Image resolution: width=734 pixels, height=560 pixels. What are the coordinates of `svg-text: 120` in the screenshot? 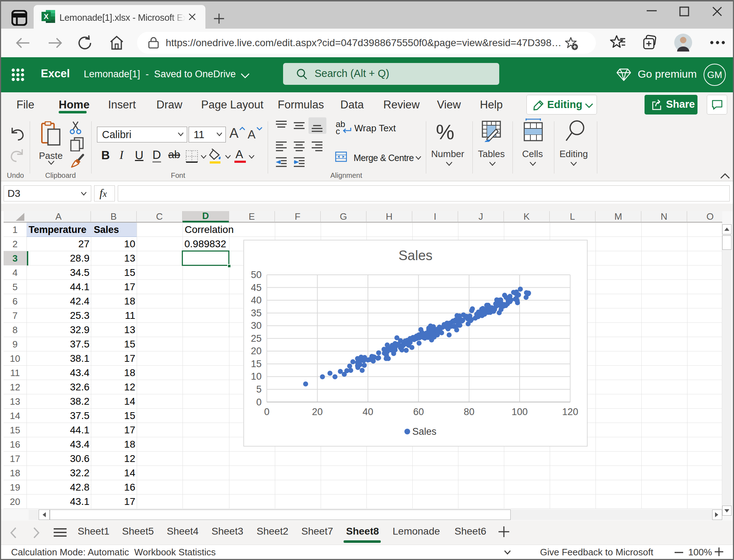 It's located at (570, 412).